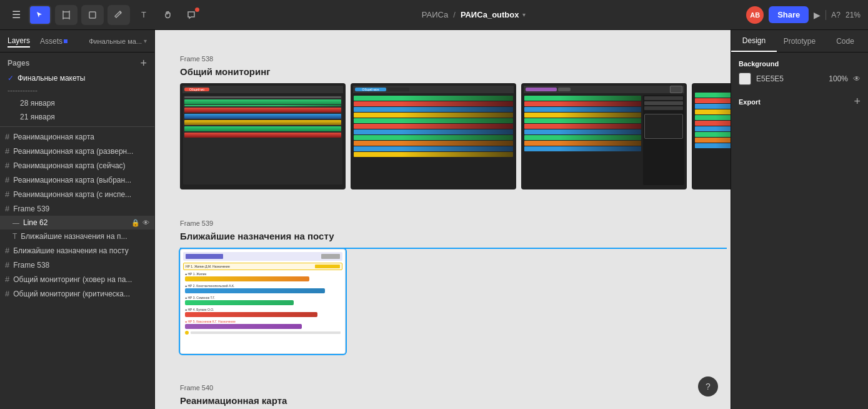 Image resolution: width=868 pixels, height=409 pixels. What do you see at coordinates (77, 78) in the screenshot?
I see `page-item-final: ✓ Финальные макеты` at bounding box center [77, 78].